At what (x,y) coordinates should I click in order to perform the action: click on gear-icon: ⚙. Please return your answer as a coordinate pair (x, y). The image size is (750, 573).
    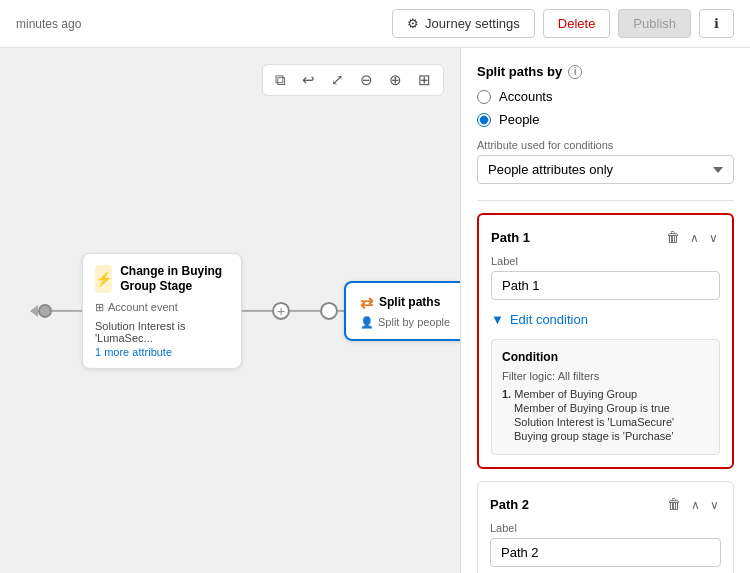
    Looking at the image, I should click on (413, 24).